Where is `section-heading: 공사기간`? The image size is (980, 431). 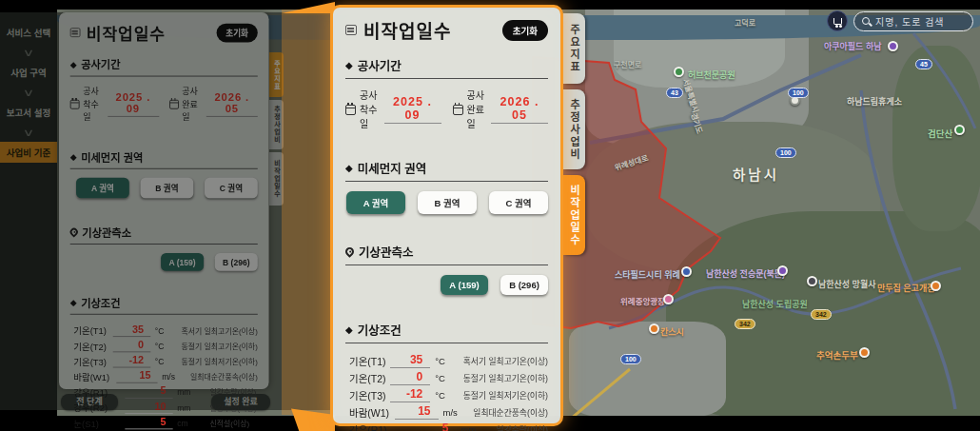 section-heading: 공사기간 is located at coordinates (380, 65).